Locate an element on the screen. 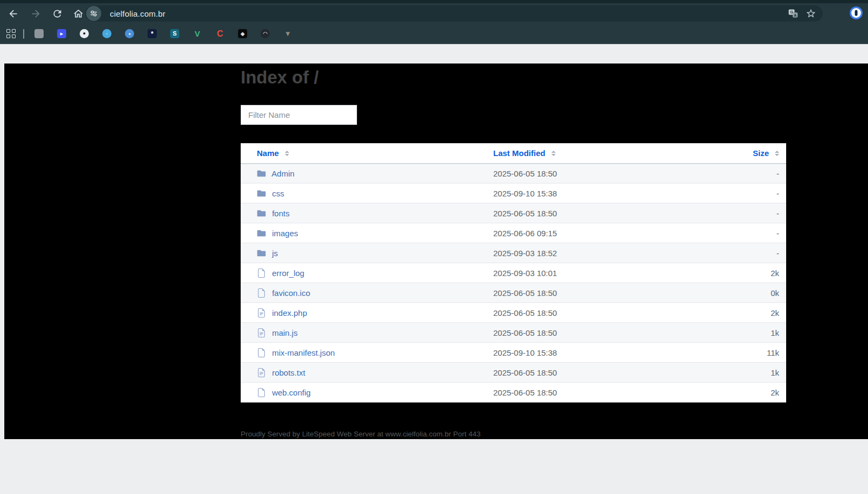 This screenshot has width=868, height=494. forward-button is located at coordinates (36, 13).